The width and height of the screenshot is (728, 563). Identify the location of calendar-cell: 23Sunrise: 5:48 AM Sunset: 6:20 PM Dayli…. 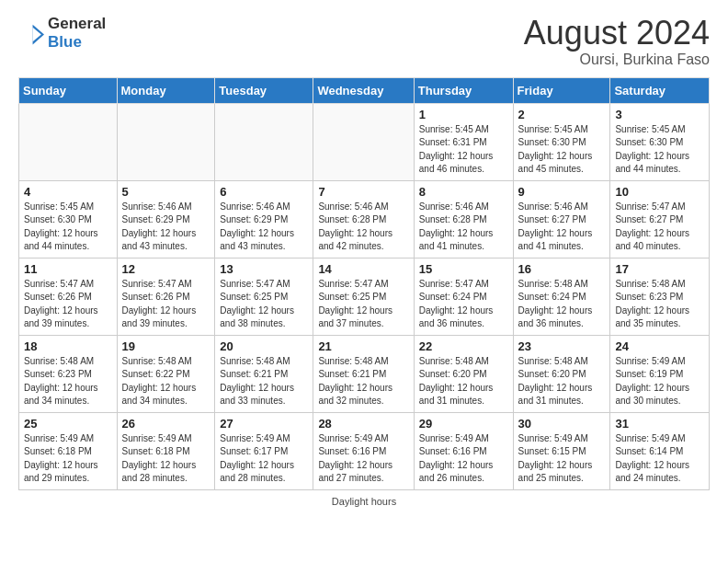
(562, 373).